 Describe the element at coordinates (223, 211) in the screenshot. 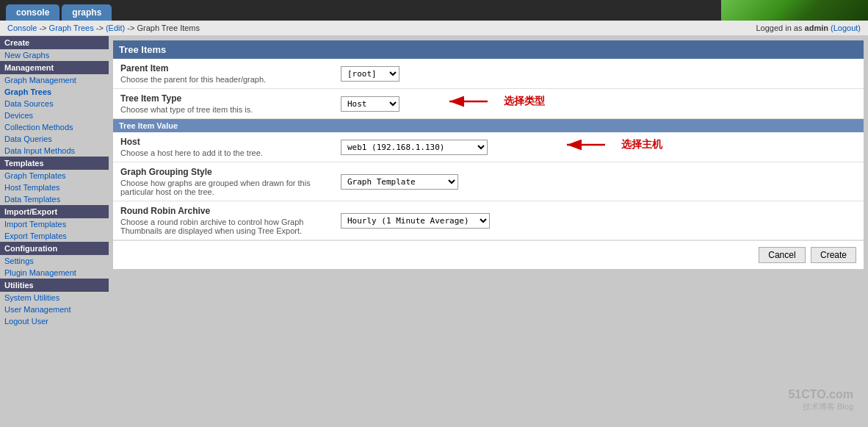

I see `label-round-robin: Round Robin Archive` at that location.